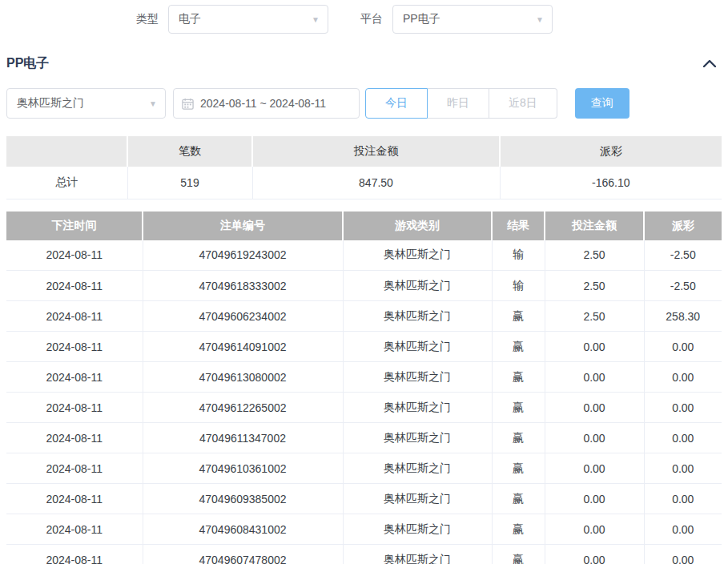  Describe the element at coordinates (86, 103) in the screenshot. I see `game-select: 奥林匹斯之门 ▼` at that location.